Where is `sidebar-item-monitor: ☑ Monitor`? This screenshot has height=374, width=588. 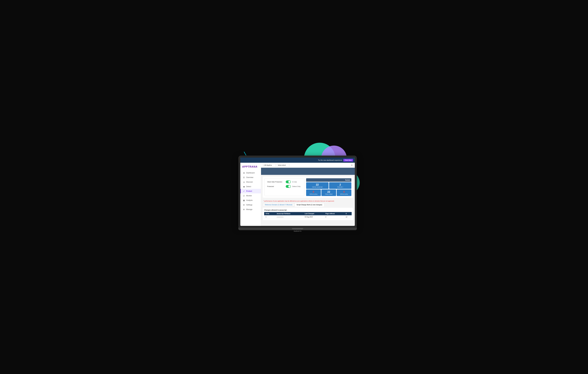
sidebar-item-monitor: ☑ Monitor is located at coordinates (251, 196).